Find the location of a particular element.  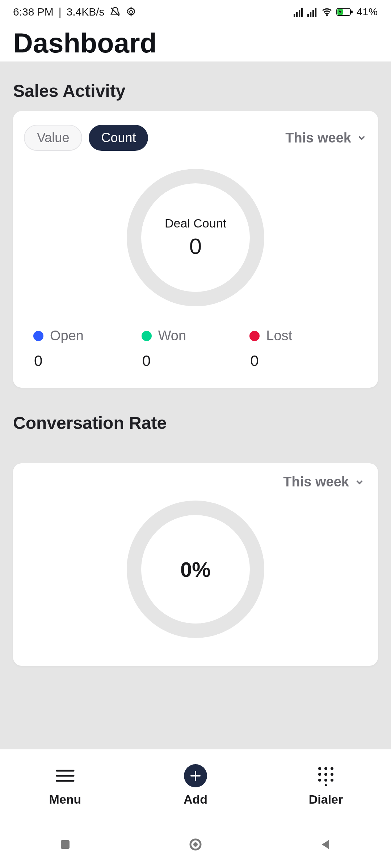

plus-icon is located at coordinates (196, 776).